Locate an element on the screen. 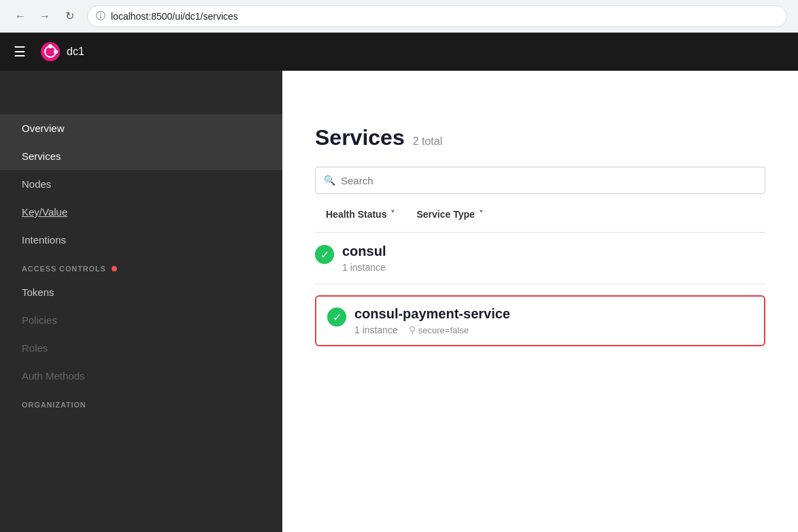 The width and height of the screenshot is (798, 532). consul-service-name: consul is located at coordinates (364, 252).